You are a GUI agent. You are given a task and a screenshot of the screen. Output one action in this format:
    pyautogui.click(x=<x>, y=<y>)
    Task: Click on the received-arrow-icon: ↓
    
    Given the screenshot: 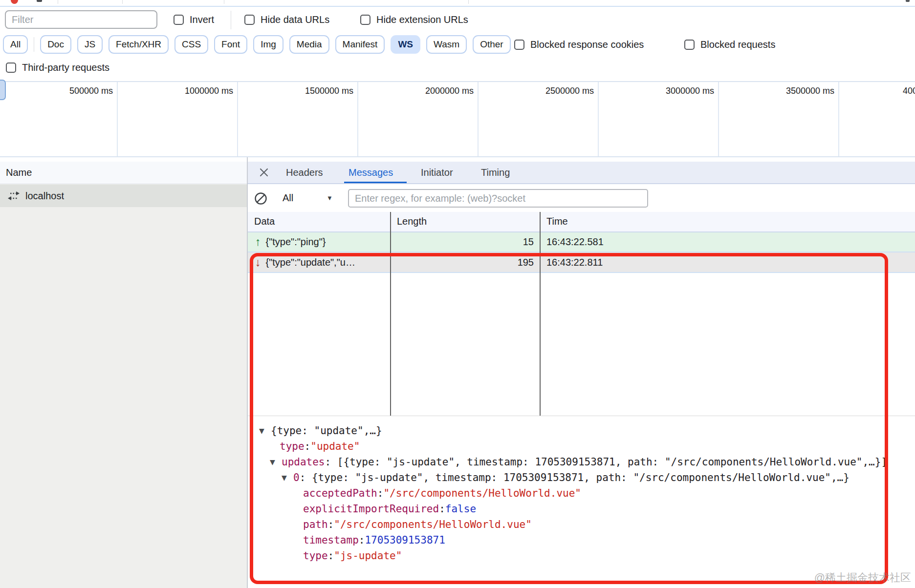 What is the action you would take?
    pyautogui.click(x=258, y=263)
    